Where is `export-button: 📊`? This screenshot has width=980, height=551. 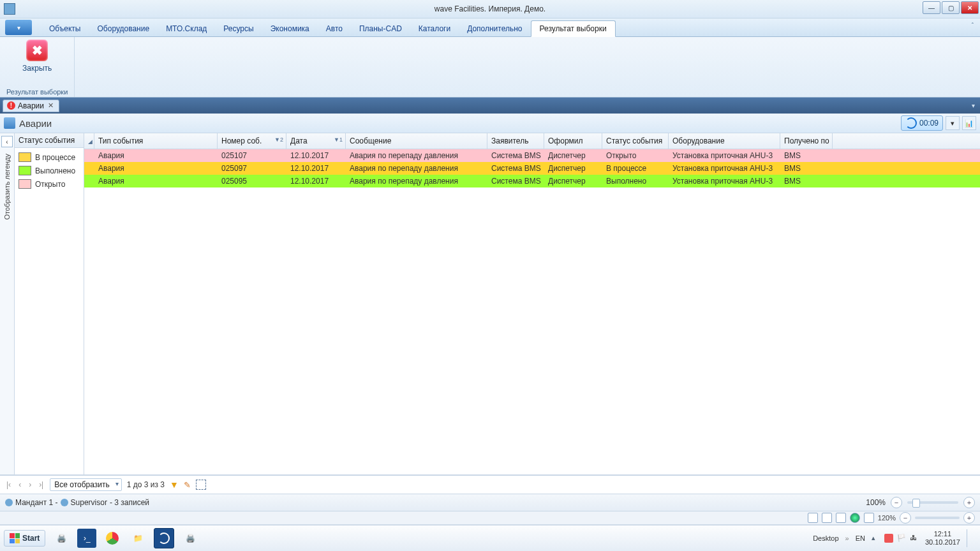 export-button: 📊 is located at coordinates (969, 123).